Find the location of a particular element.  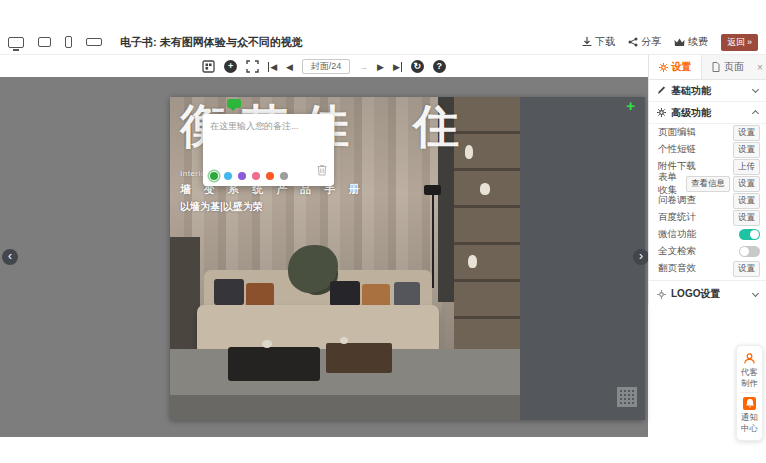

side-table is located at coordinates (359, 358).